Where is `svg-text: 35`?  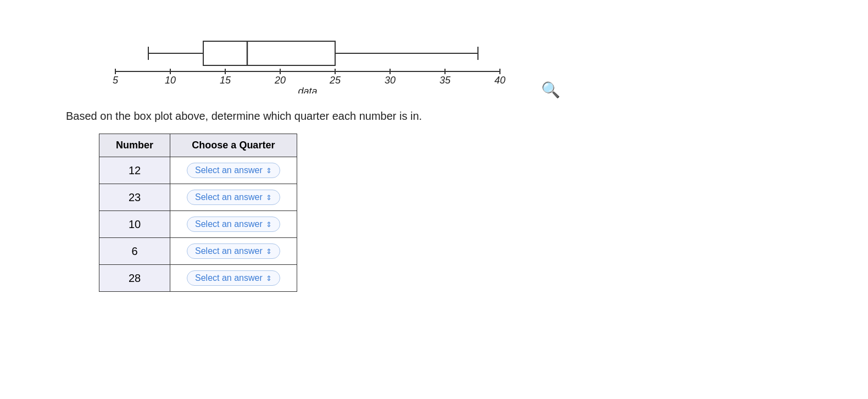 svg-text: 35 is located at coordinates (445, 80).